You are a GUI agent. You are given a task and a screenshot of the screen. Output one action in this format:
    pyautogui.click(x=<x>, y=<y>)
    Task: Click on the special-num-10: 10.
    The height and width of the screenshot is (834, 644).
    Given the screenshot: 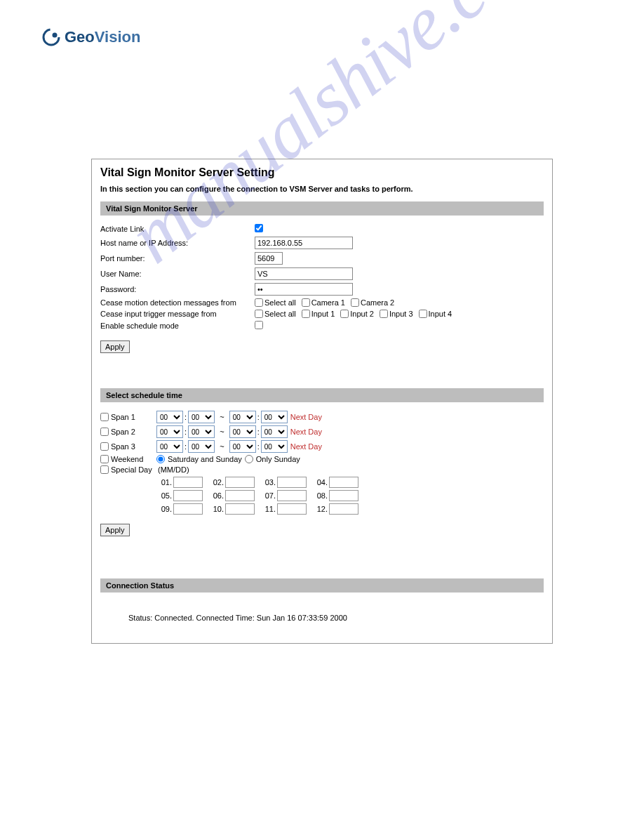 What is the action you would take?
    pyautogui.click(x=216, y=509)
    